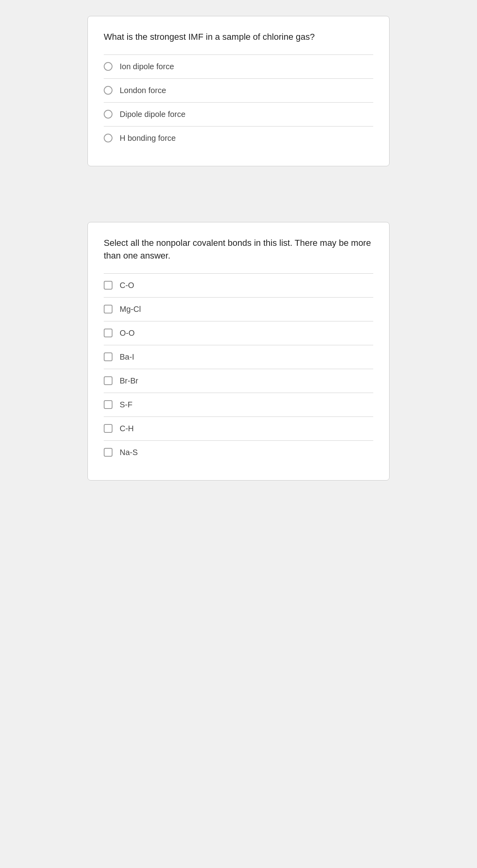  Describe the element at coordinates (127, 429) in the screenshot. I see `option-label-q2-7: C-H` at that location.